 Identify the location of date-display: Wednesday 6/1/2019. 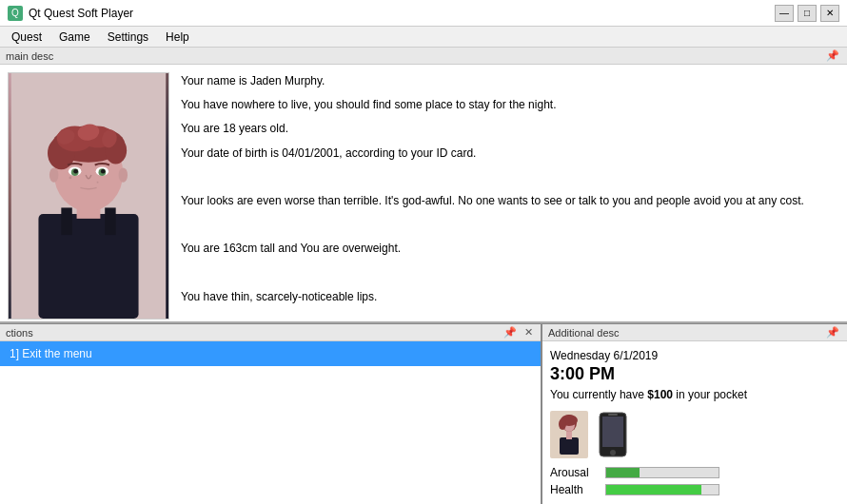
(695, 356).